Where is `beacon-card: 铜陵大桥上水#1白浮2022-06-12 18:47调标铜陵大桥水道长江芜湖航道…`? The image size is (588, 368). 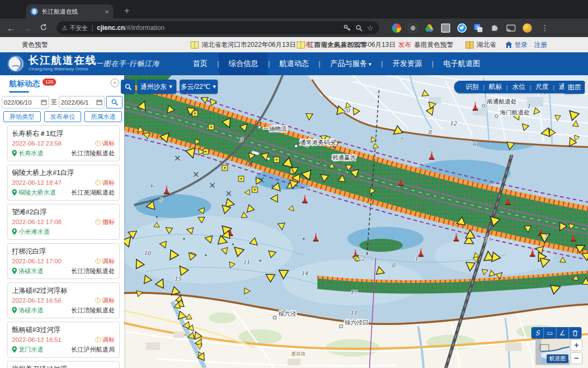
beacon-card: 铜陵大桥上水#1白浮2022-06-12 18:47调标铜陵大桥水道长江芜湖航道… is located at coordinates (63, 183).